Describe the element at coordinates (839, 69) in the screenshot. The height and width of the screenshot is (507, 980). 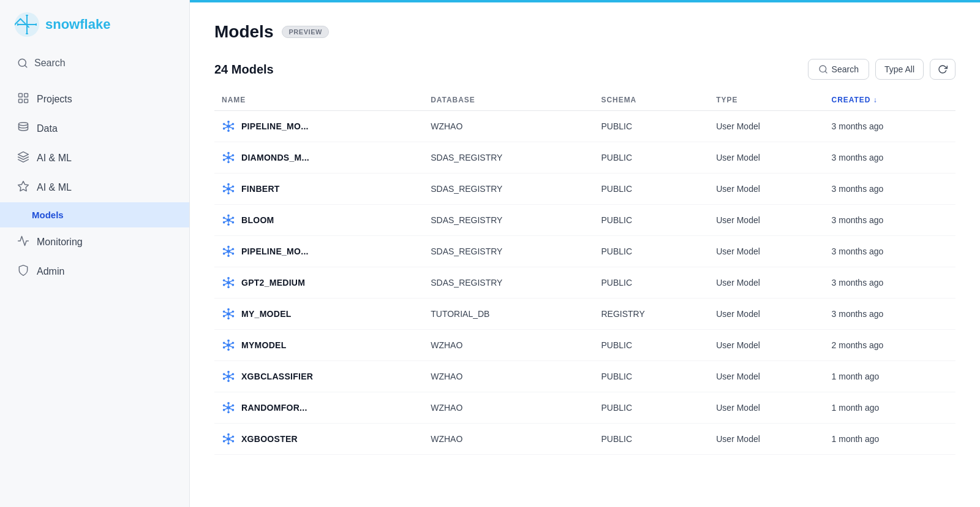
I see `search-button: Search` at that location.